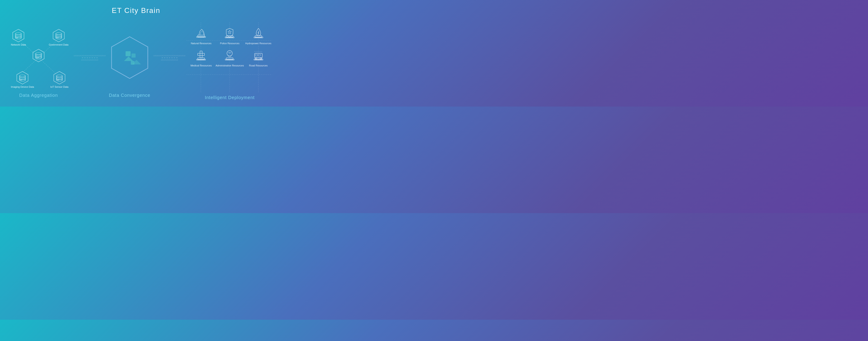  What do you see at coordinates (230, 43) in the screenshot?
I see `police-resources-label: Police Resources` at bounding box center [230, 43].